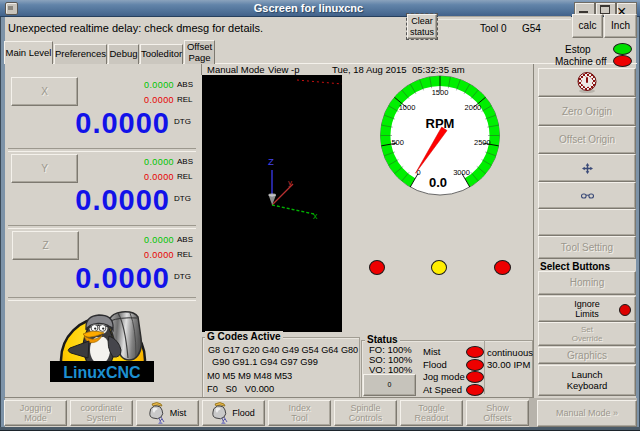  I want to click on svg-text: 0.0, so click(438, 182).